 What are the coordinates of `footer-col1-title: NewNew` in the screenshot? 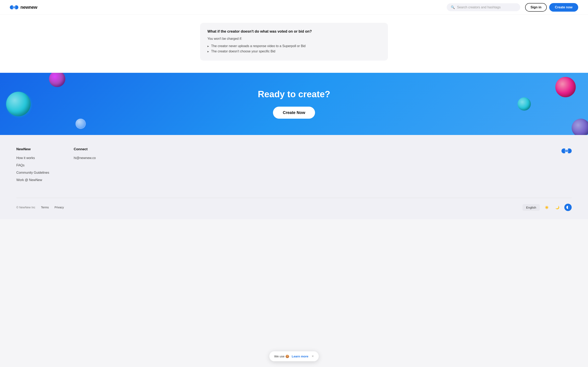 It's located at (33, 149).